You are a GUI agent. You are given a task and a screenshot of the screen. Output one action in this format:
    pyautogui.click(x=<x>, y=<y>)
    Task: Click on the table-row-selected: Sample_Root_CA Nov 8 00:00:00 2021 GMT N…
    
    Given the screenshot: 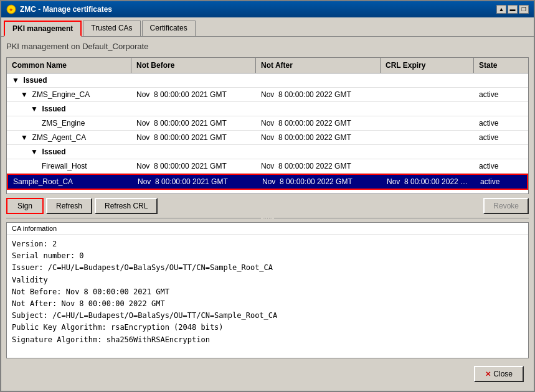 What is the action you would take?
    pyautogui.click(x=268, y=182)
    